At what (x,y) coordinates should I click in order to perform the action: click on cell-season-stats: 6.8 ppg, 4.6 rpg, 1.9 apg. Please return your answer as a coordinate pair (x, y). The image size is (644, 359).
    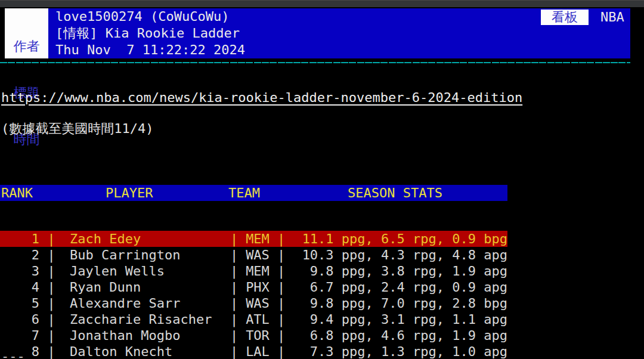
    Looking at the image, I should click on (396, 335).